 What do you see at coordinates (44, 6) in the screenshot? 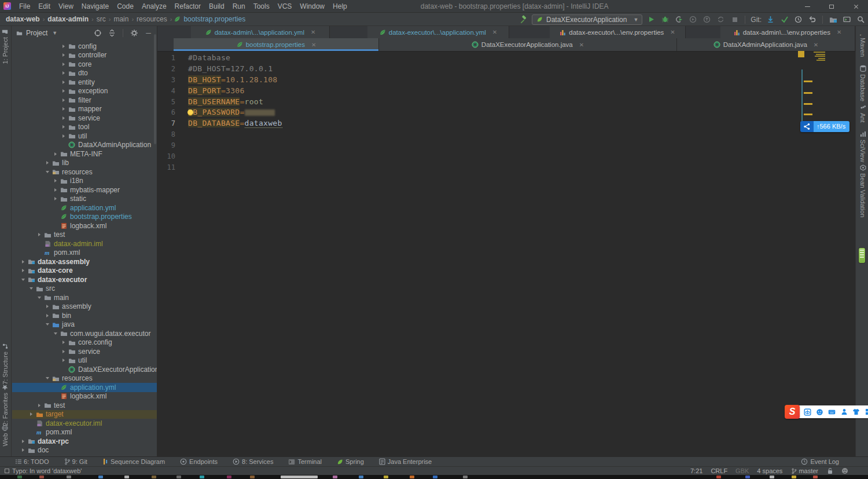
I see `menu-edit: Edit` at bounding box center [44, 6].